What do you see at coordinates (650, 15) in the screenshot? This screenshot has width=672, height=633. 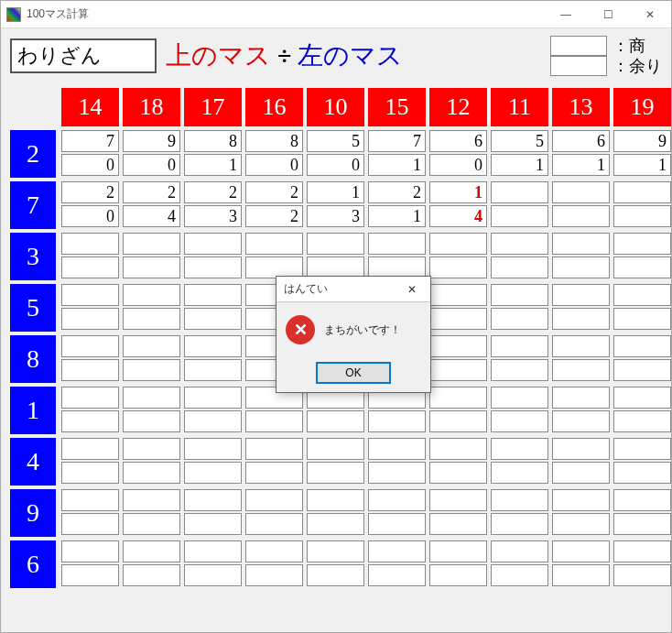 I see `close-button: ✕` at bounding box center [650, 15].